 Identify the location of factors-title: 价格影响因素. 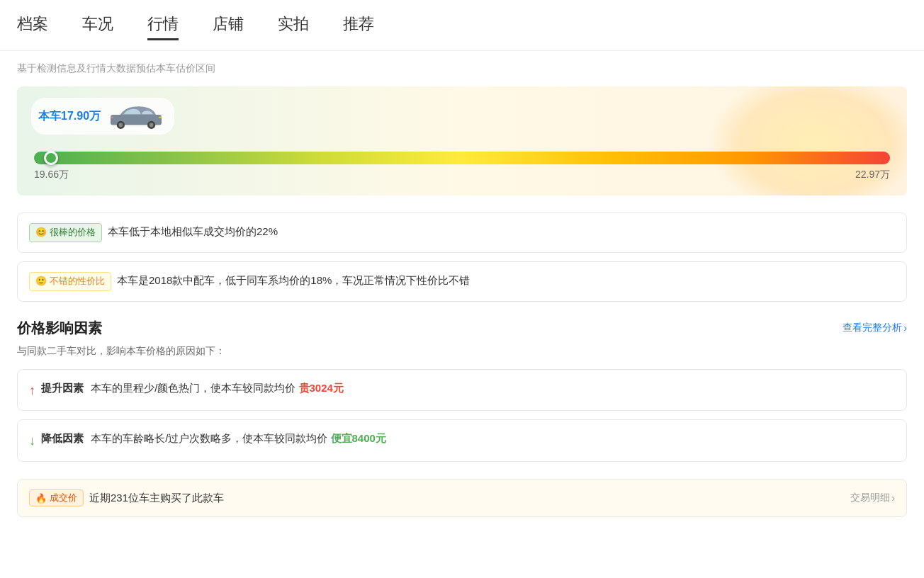
(60, 329).